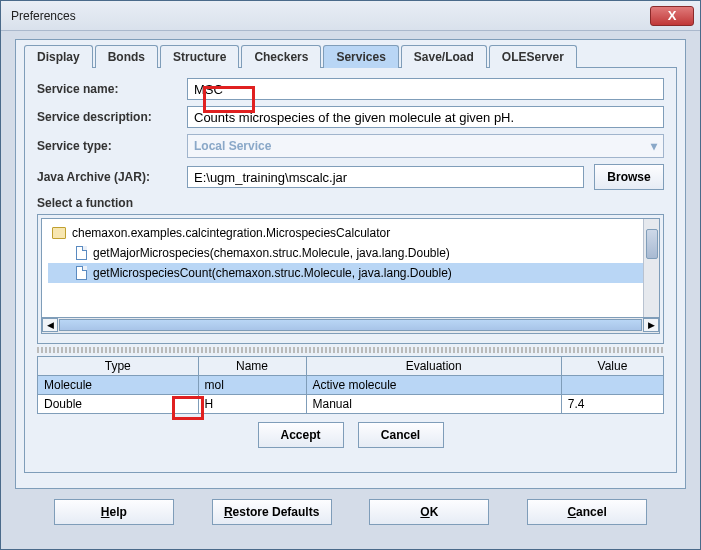 This screenshot has width=701, height=550. Describe the element at coordinates (118, 386) in the screenshot. I see `cell-type: Molecule` at that location.